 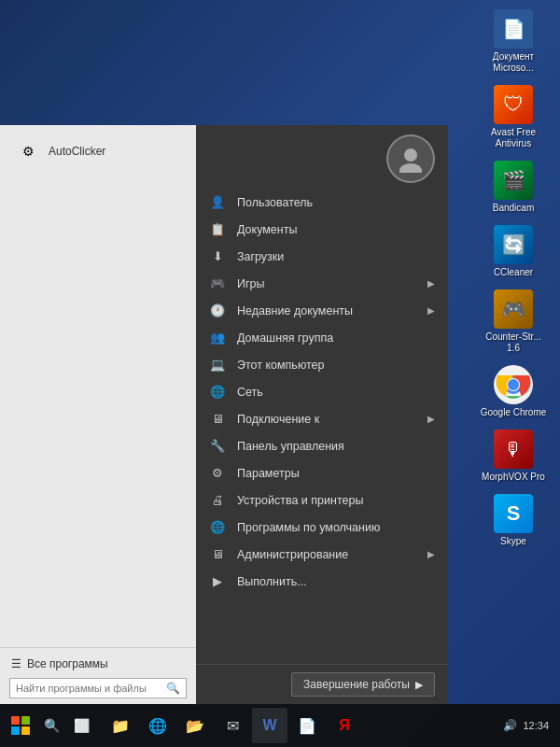 What do you see at coordinates (357, 684) in the screenshot?
I see `shutdown-label: Завершение работы` at bounding box center [357, 684].